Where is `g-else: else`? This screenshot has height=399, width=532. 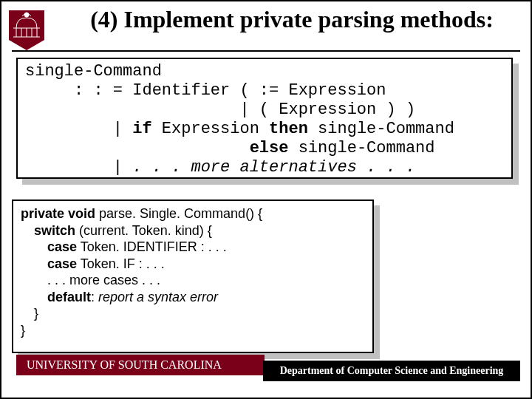
g-else: else is located at coordinates (269, 148).